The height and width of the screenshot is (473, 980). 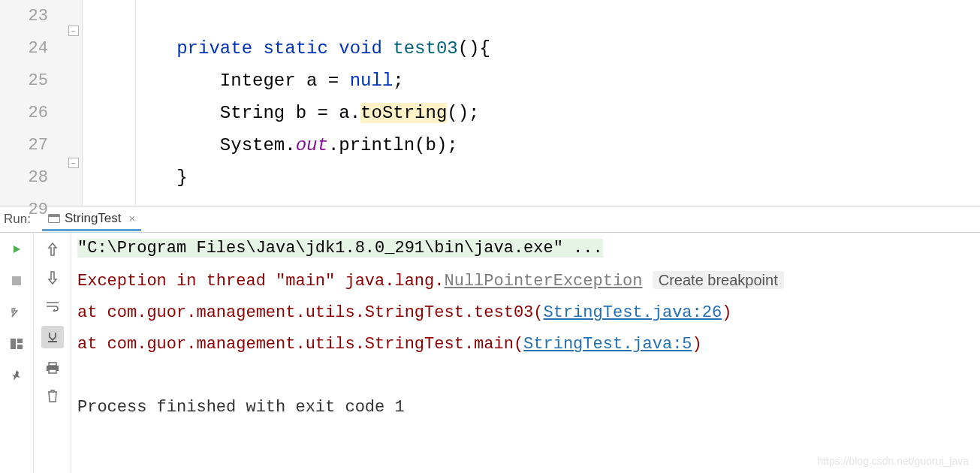 I want to click on fold-collapse-icon: −, so click(x=74, y=31).